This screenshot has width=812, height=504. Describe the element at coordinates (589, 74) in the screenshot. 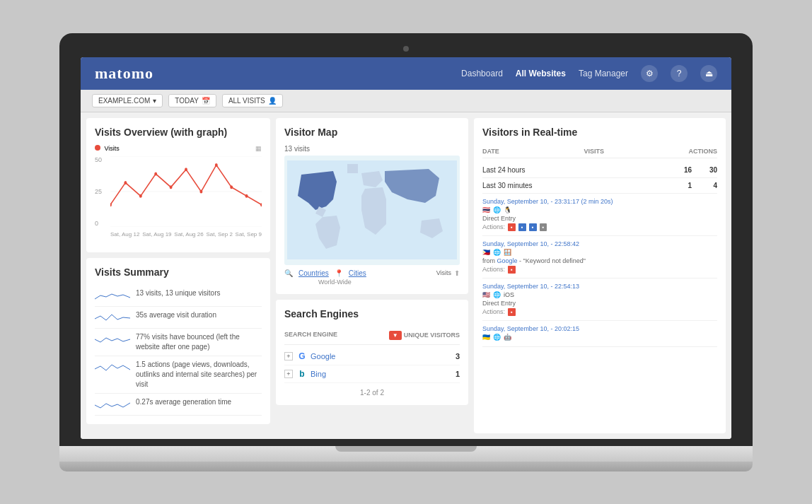

I see `nav-links: Dashboard All Websites Tag Manager ⚙ ? ⏏` at that location.